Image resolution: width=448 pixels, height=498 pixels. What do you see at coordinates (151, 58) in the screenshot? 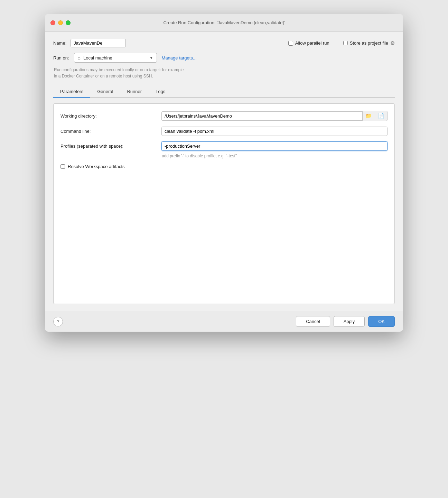
I see `chevron-down-icon: ▼` at bounding box center [151, 58].